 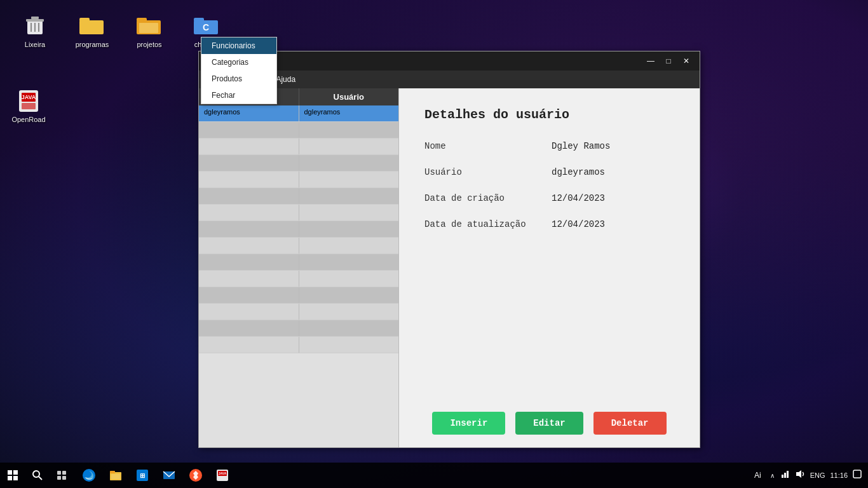 What do you see at coordinates (668, 61) in the screenshot?
I see `maximize-button: □` at bounding box center [668, 61].